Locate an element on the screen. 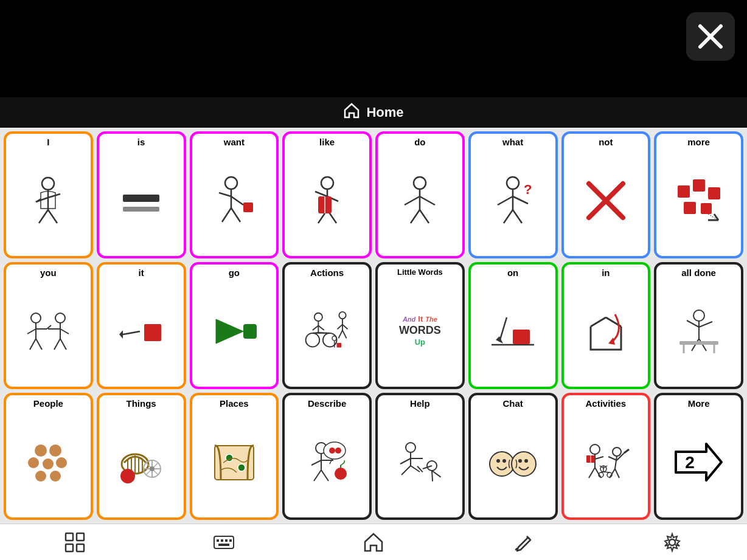 The height and width of the screenshot is (560, 747). card-help: Help is located at coordinates (420, 456).